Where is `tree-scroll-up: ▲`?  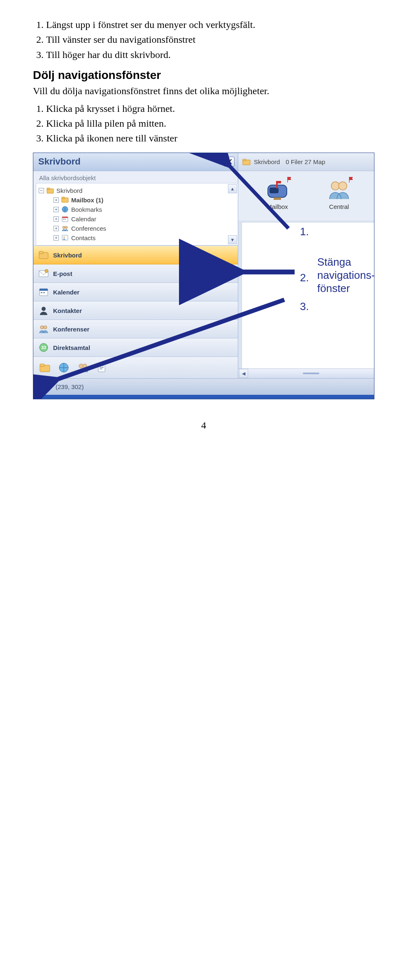
tree-scroll-up: ▲ is located at coordinates (232, 189).